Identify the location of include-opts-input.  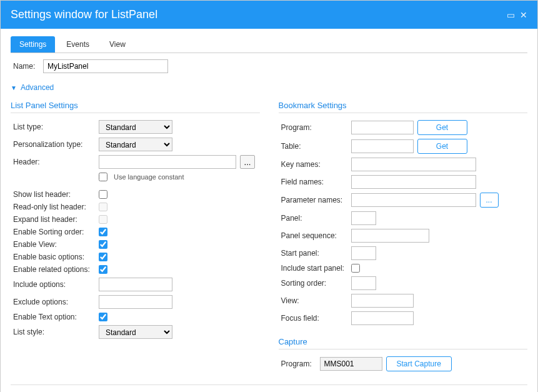
(136, 284).